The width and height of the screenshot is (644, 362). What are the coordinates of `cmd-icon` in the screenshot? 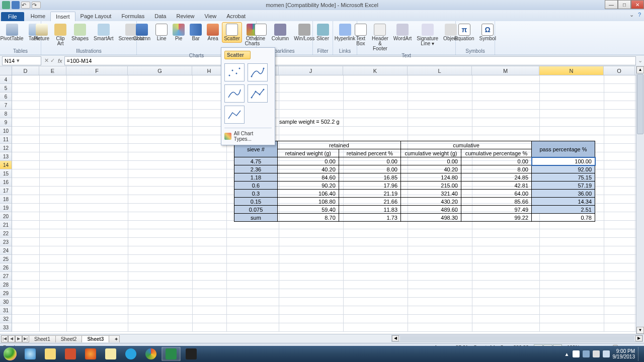 It's located at (191, 354).